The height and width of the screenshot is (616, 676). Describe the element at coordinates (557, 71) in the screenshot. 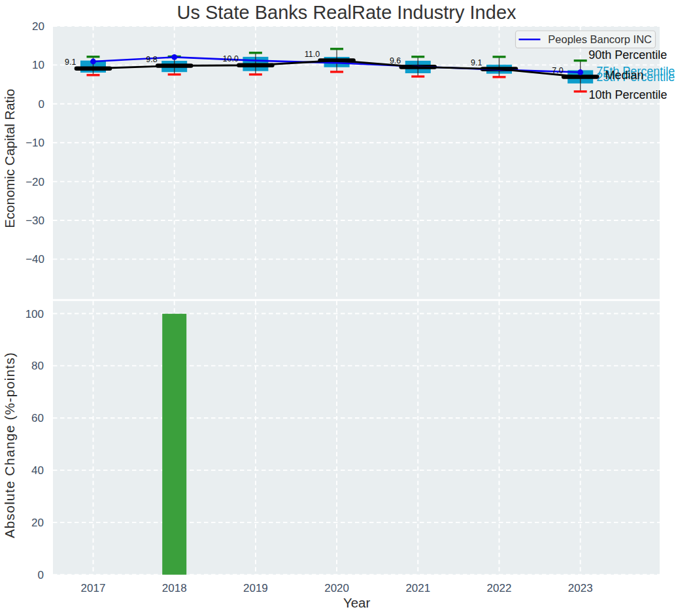

I see `svg-text: 7.0` at that location.